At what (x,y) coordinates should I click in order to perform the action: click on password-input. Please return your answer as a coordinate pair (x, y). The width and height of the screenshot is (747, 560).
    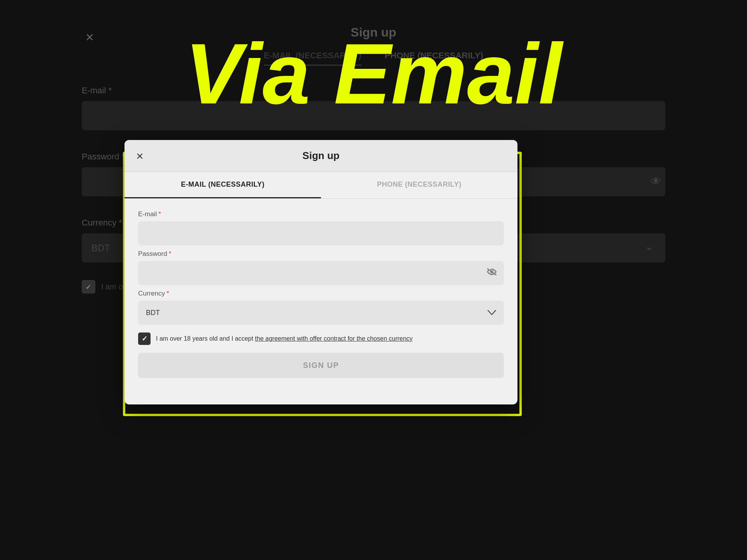
    Looking at the image, I should click on (321, 273).